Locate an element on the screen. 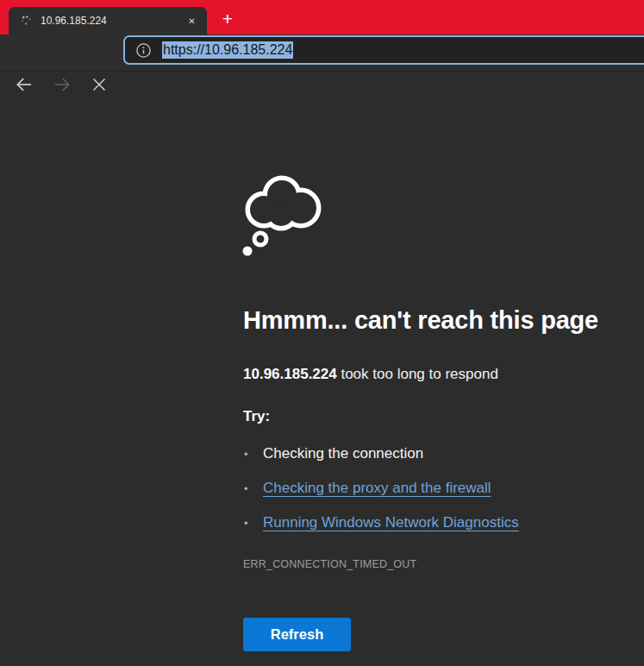  plus-icon: + is located at coordinates (228, 19).